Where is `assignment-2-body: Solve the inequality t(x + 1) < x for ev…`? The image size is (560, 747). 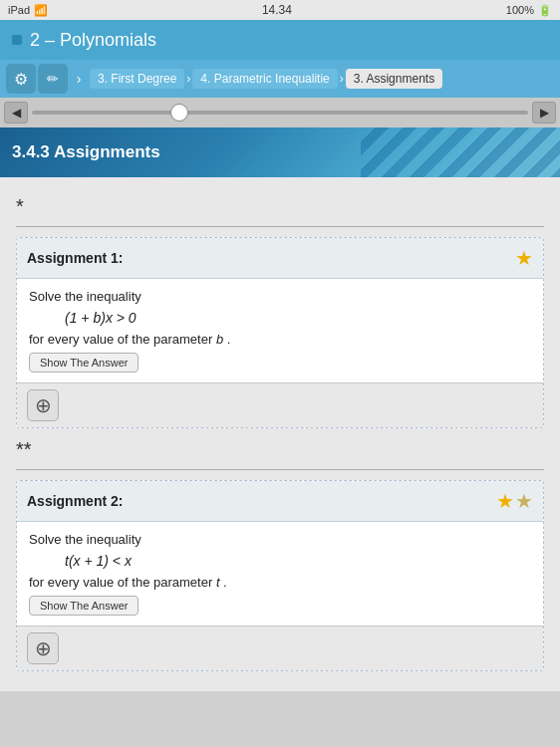
assignment-2-body: Solve the inequality t(x + 1) < x for ev… is located at coordinates (280, 574).